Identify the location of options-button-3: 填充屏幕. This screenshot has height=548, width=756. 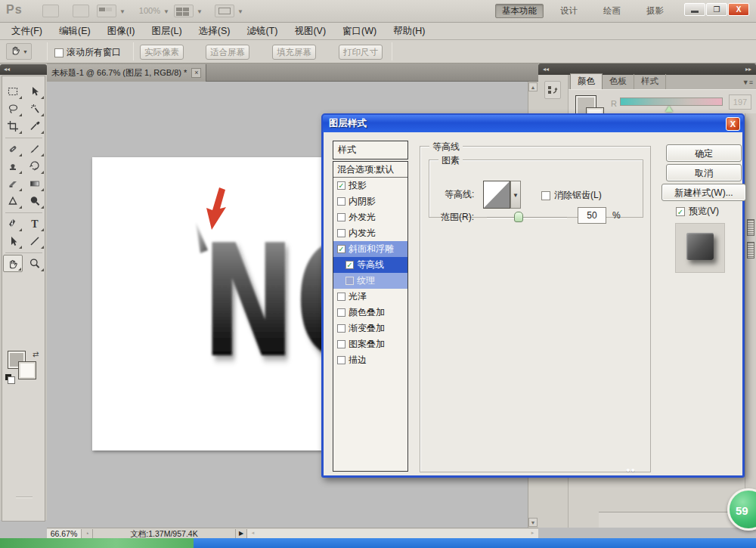
(294, 52).